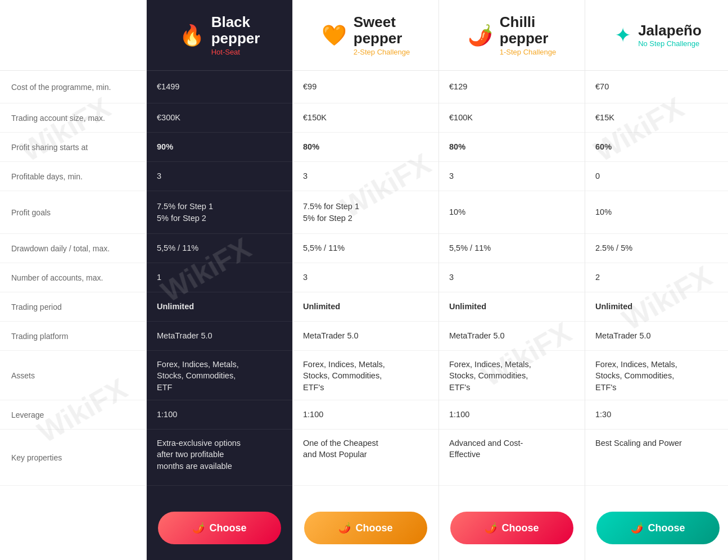 The height and width of the screenshot is (560, 728). Describe the element at coordinates (334, 35) in the screenshot. I see `plan-icon-sweet-pepper: 🧡` at that location.